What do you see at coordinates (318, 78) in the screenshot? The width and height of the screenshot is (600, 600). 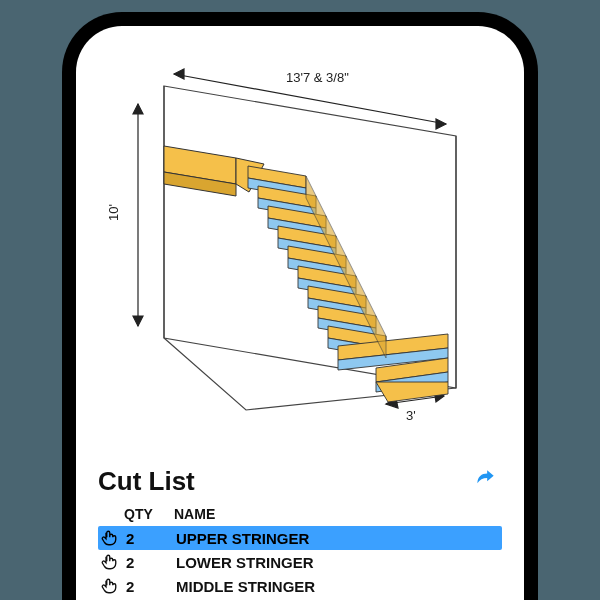 I see `dim-width: 13'7 & 3/8"` at bounding box center [318, 78].